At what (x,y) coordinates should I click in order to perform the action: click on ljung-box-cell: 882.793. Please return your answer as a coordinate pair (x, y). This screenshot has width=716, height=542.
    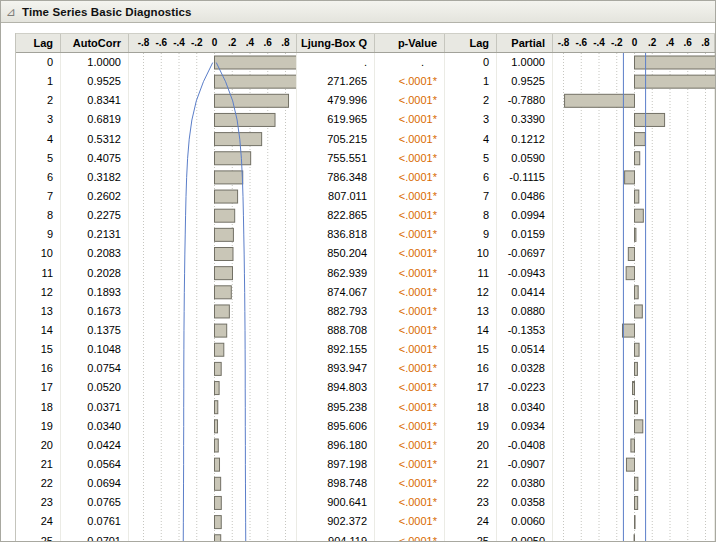
    Looking at the image, I should click on (336, 312).